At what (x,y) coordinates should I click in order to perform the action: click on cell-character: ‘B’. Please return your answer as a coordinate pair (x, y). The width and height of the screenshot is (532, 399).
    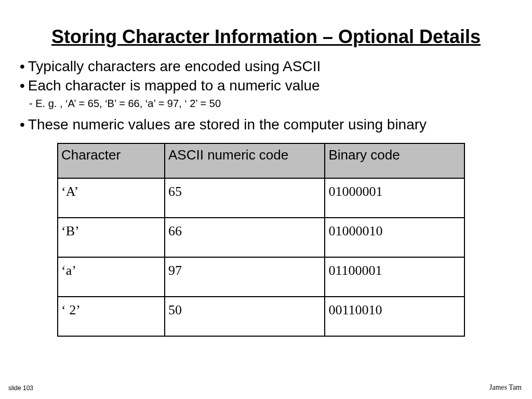
    Looking at the image, I should click on (111, 237).